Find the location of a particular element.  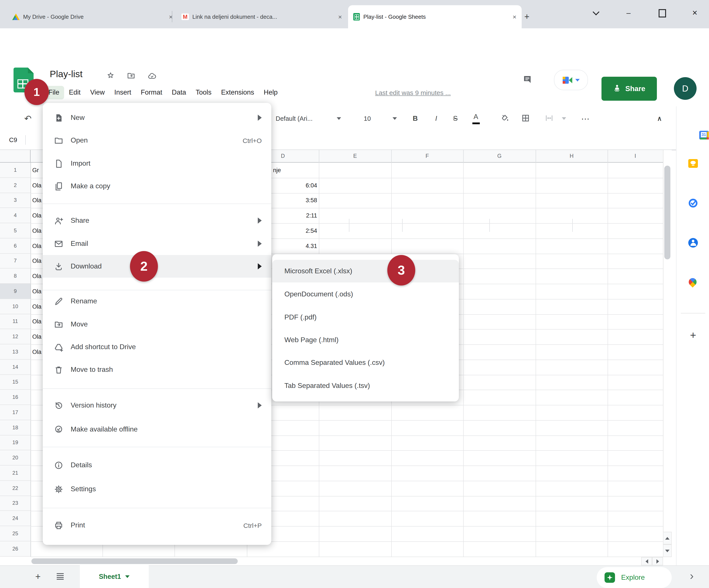

row-header-14: 14 is located at coordinates (15, 367).